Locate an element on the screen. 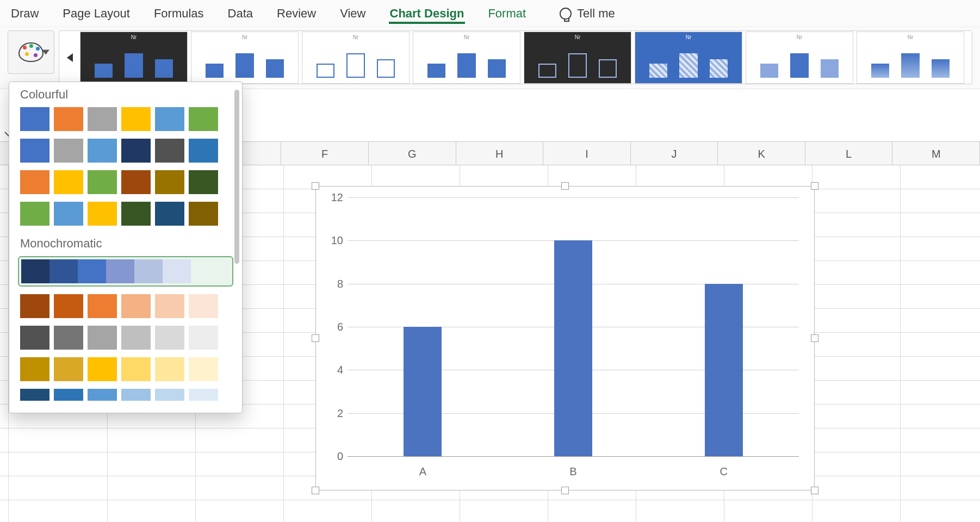 The width and height of the screenshot is (980, 522). chevron-left-icon is located at coordinates (70, 58).